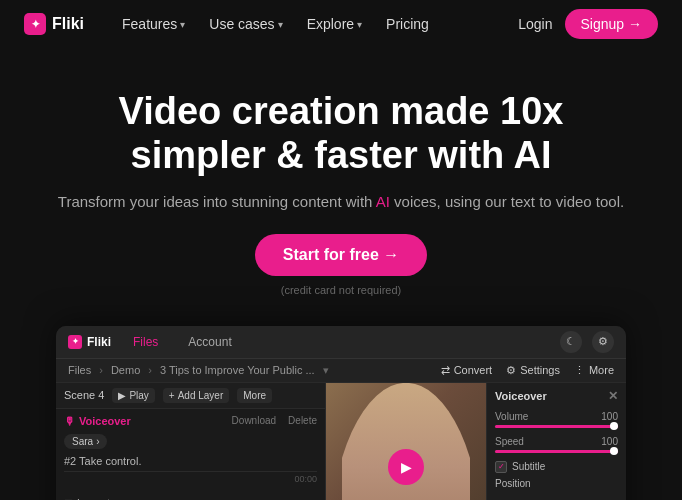  Describe the element at coordinates (341, 371) in the screenshot. I see `breadcrumb: Files › Demo › 3 Tips to Improve Your Pu…` at that location.